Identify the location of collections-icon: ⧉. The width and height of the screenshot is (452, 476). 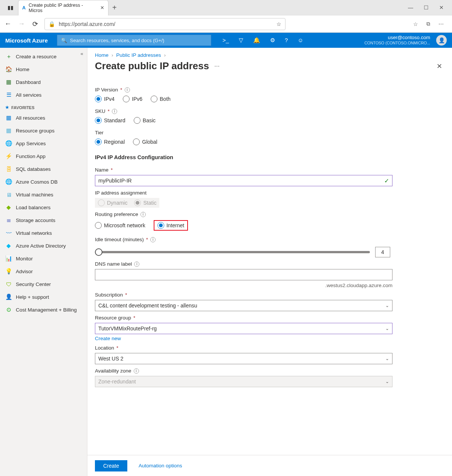
(428, 24).